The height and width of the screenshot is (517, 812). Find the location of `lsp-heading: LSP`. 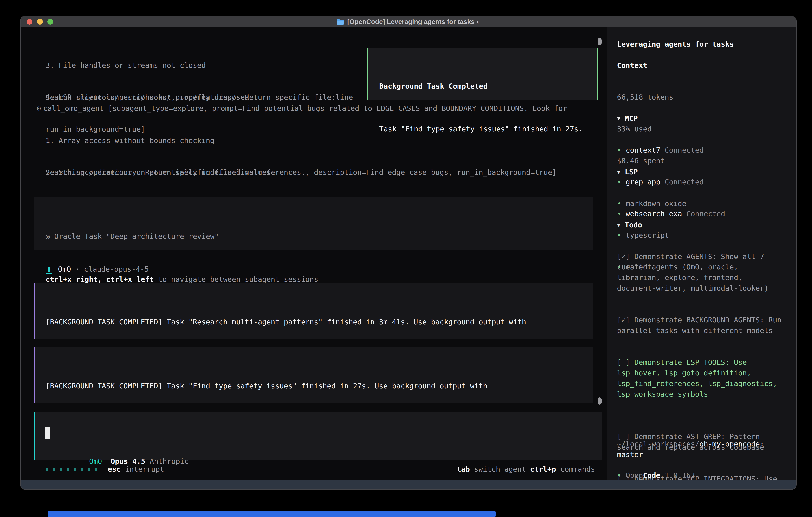

lsp-heading: LSP is located at coordinates (631, 172).